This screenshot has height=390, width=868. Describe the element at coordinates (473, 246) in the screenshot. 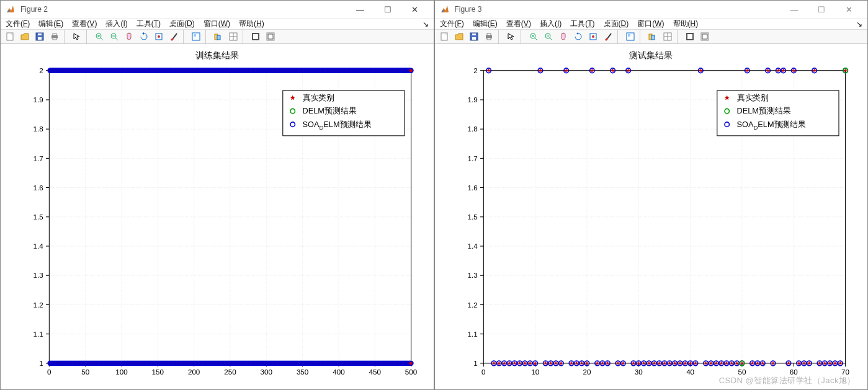

I see `svg-text: 1.4` at that location.